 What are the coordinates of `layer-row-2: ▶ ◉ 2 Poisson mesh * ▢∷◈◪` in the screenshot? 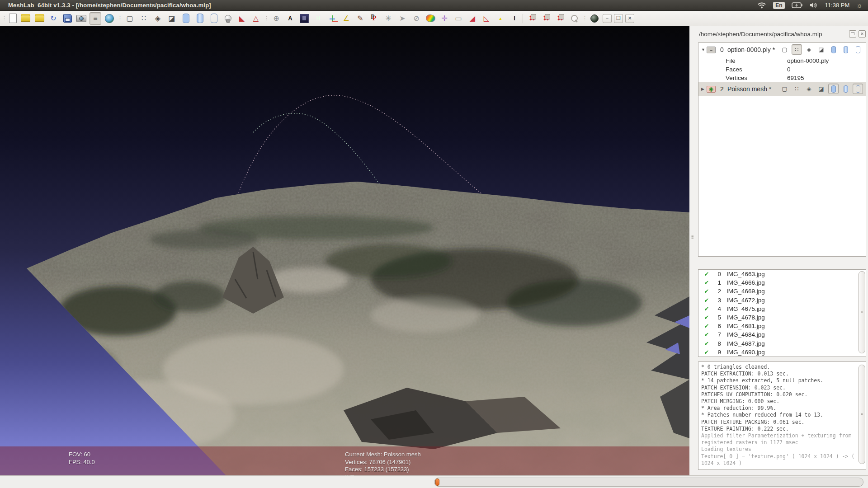 It's located at (782, 89).